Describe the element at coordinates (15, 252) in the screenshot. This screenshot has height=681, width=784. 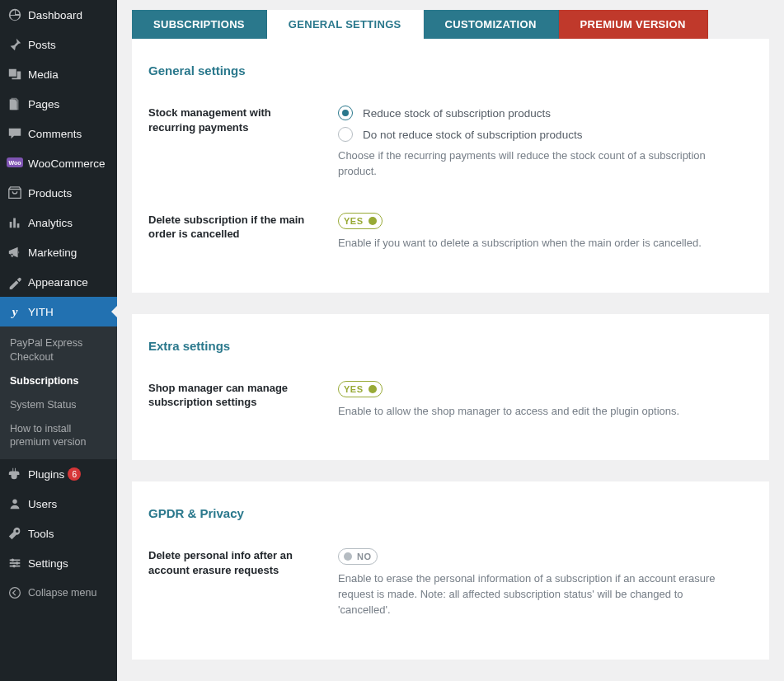
I see `marketing-icon` at that location.